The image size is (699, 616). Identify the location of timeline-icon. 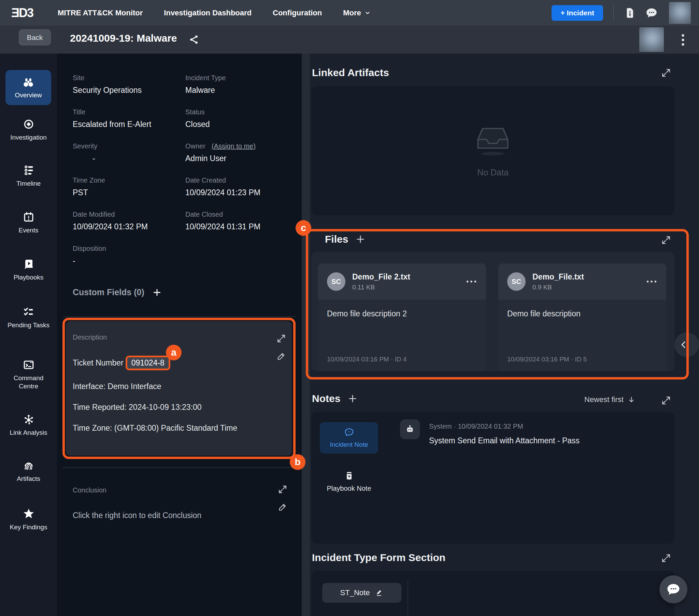
(29, 170).